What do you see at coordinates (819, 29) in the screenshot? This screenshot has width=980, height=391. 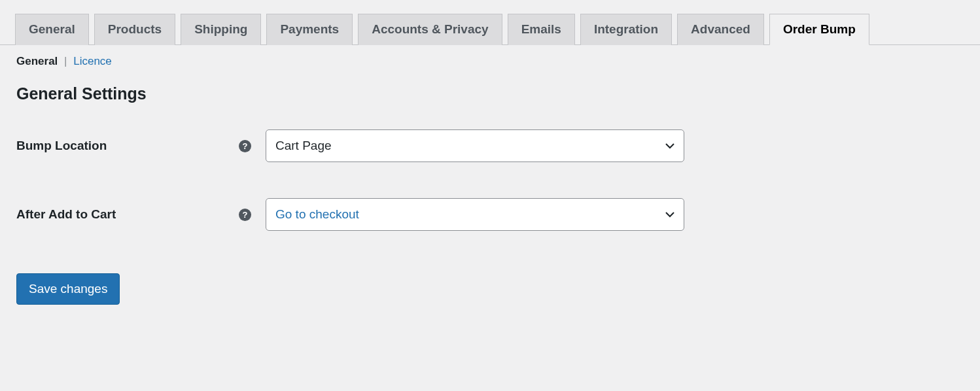 I see `tab-order-bump: Order Bump` at bounding box center [819, 29].